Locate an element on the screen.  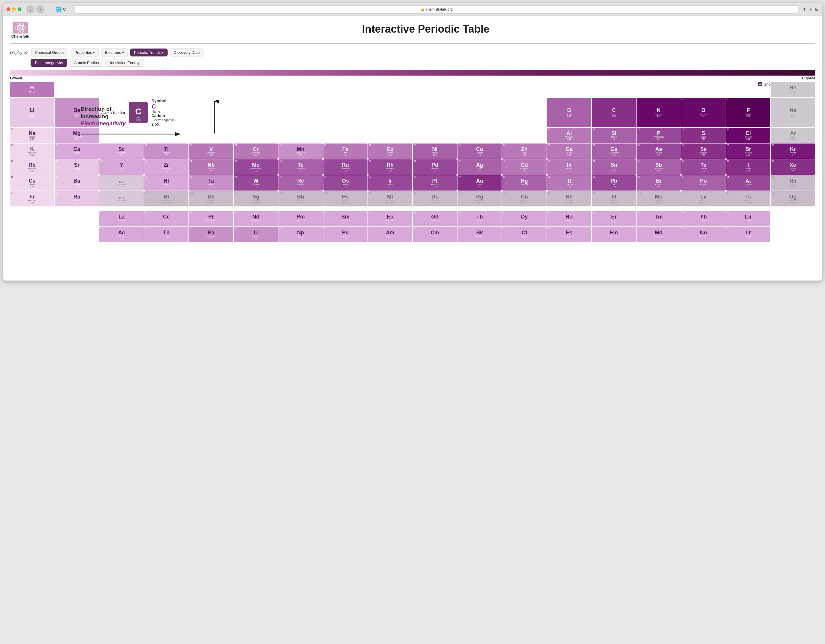
element-Li: 3 Li Lithium 0.98 is located at coordinates (32, 113).